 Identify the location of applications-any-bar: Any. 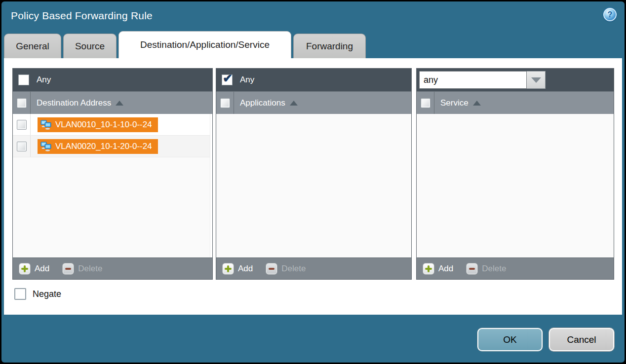
(314, 80).